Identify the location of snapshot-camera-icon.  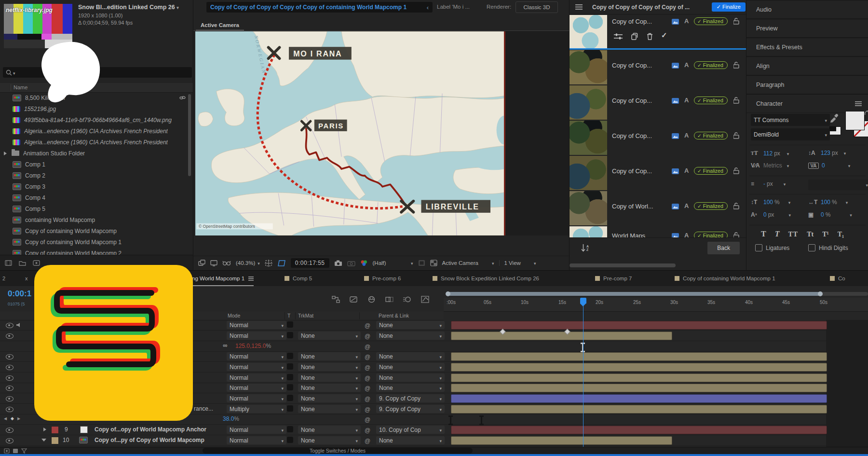
(339, 263).